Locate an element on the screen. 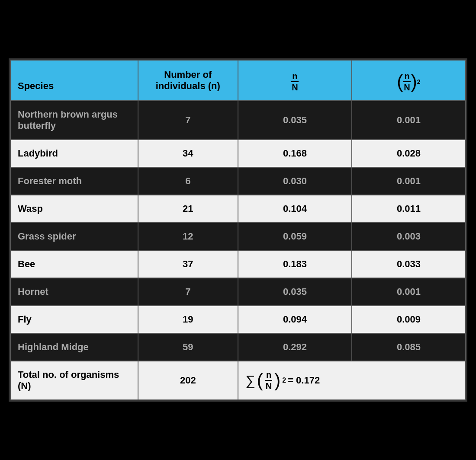 Image resolution: width=476 pixels, height=460 pixels. cell-species: Forester moth is located at coordinates (74, 181).